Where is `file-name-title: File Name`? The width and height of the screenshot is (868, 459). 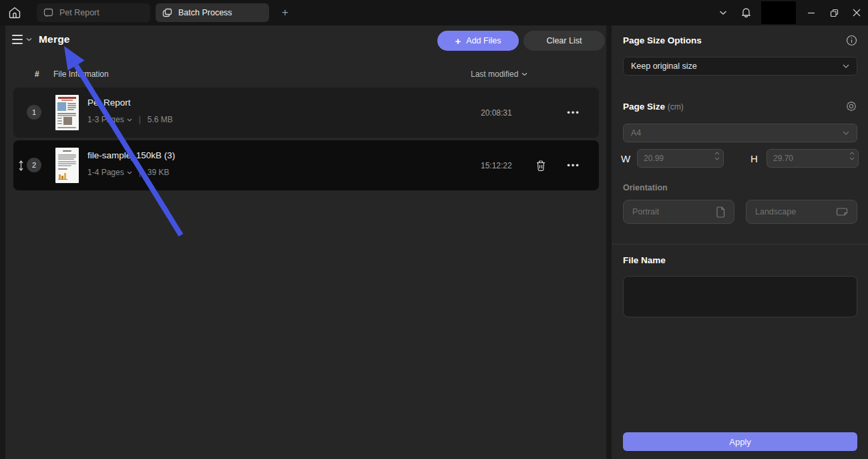 file-name-title: File Name is located at coordinates (644, 261).